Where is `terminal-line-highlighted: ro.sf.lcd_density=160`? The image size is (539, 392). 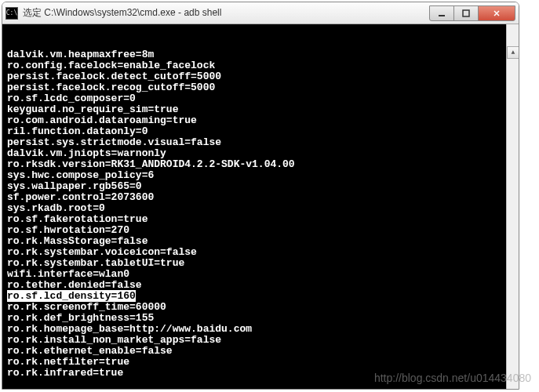 terminal-line-highlighted: ro.sf.lcd_density=160 is located at coordinates (260, 296).